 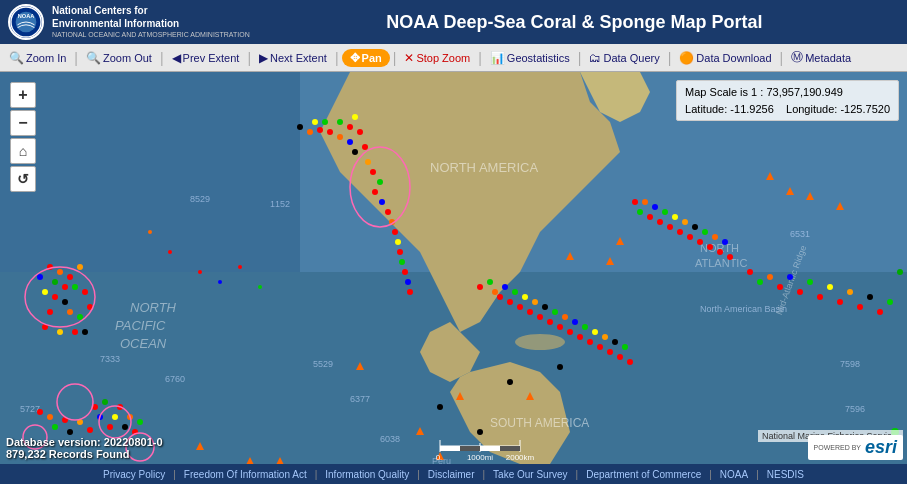 What do you see at coordinates (670, 58) in the screenshot?
I see `sep8: |` at bounding box center [670, 58].